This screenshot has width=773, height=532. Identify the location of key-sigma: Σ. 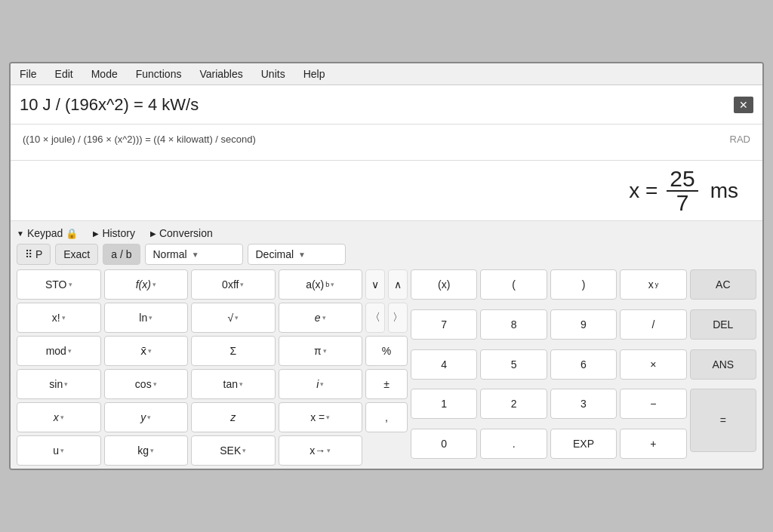
(233, 351).